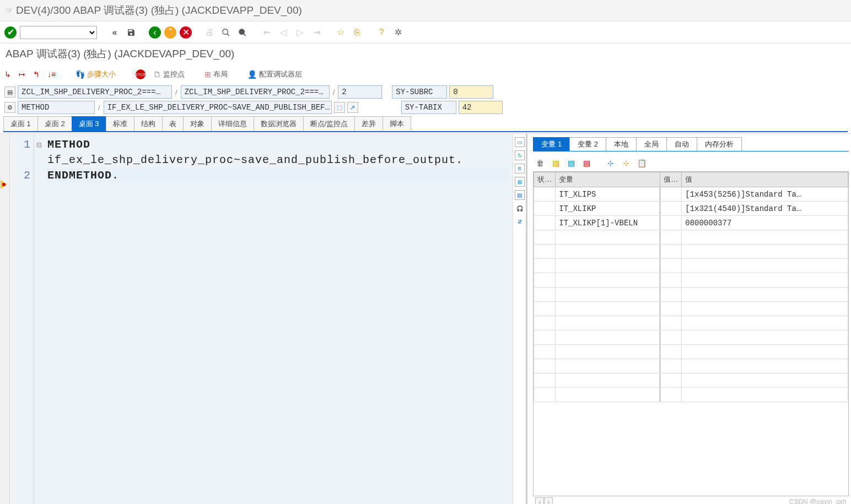 The height and width of the screenshot is (504, 851). Describe the element at coordinates (608, 180) in the screenshot. I see `col-variable: 变量` at that location.